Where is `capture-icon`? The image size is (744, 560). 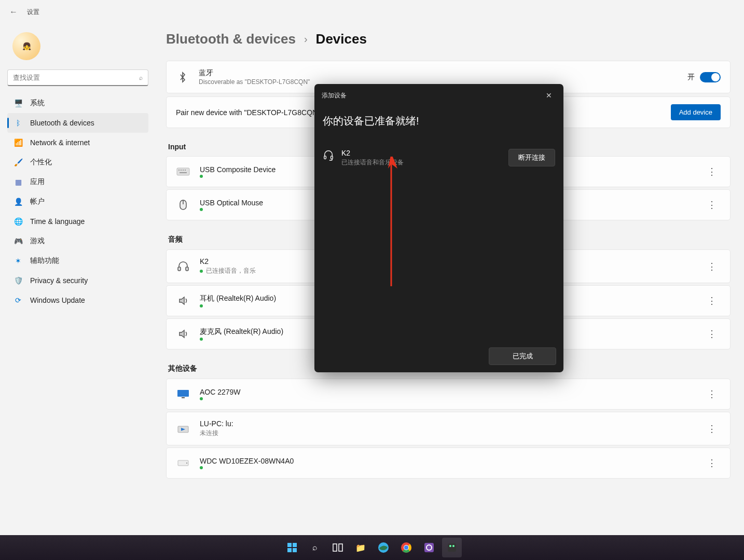 capture-icon is located at coordinates (429, 548).